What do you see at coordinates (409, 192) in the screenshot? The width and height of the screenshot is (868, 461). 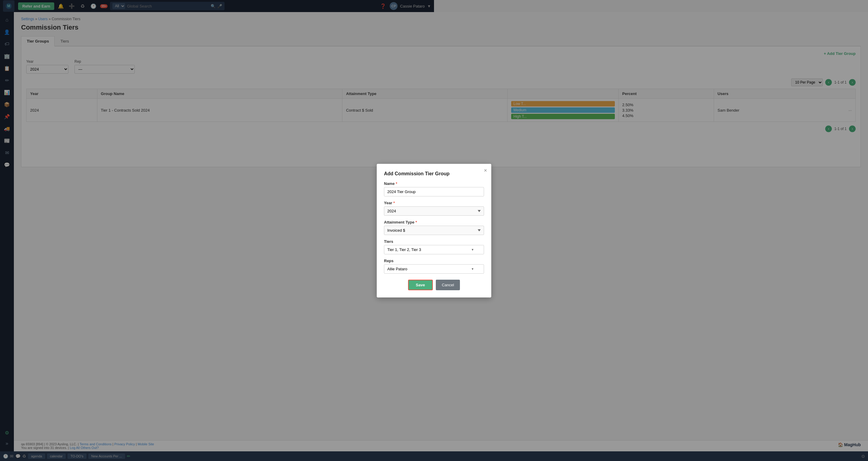 I see `name-input` at bounding box center [409, 192].